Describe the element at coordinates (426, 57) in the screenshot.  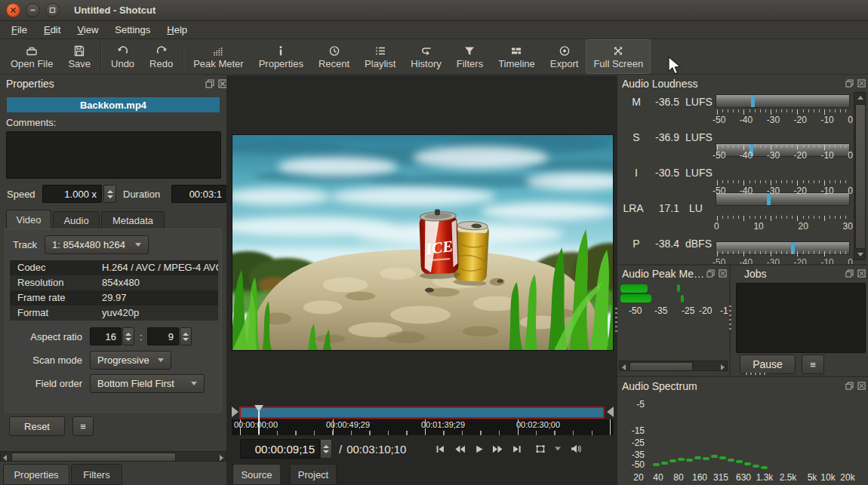
I see `history-button: History` at that location.